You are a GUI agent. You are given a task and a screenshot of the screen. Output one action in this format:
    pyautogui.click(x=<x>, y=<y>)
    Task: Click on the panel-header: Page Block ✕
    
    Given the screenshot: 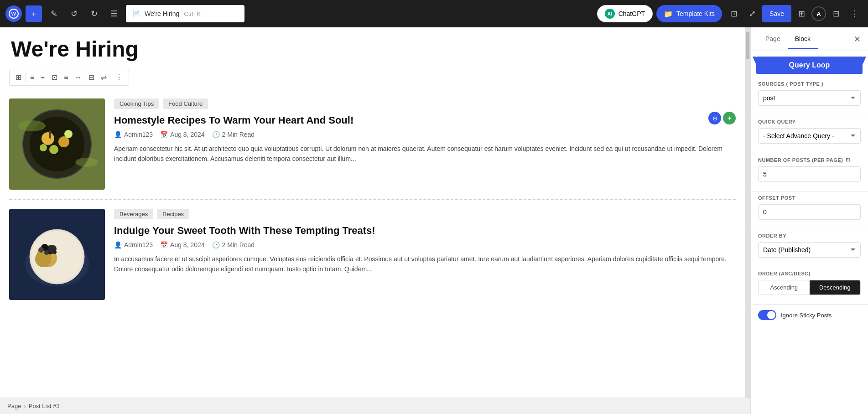 What is the action you would take?
    pyautogui.click(x=809, y=39)
    